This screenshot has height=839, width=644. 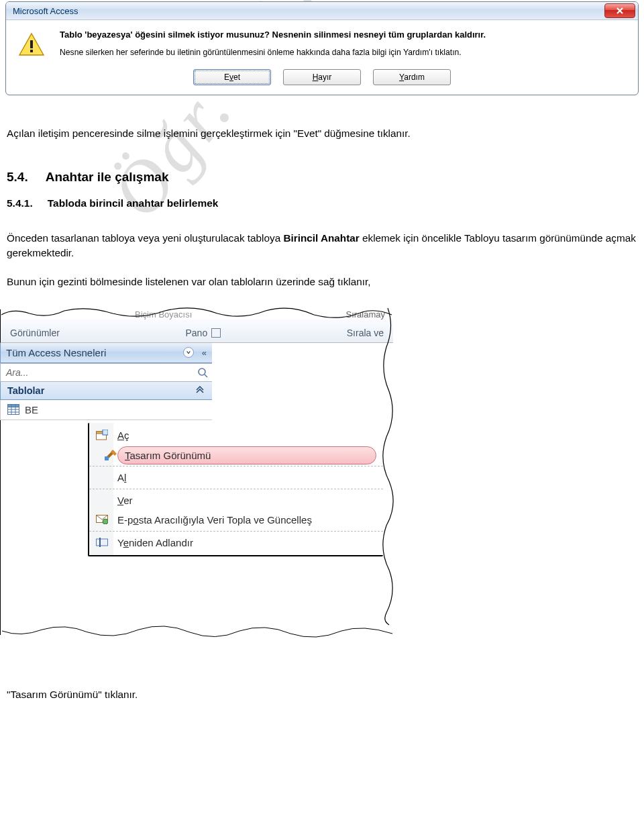 What do you see at coordinates (325, 695) in the screenshot?
I see `final-line: "Tasarım Görünümü" tıklanır.` at bounding box center [325, 695].